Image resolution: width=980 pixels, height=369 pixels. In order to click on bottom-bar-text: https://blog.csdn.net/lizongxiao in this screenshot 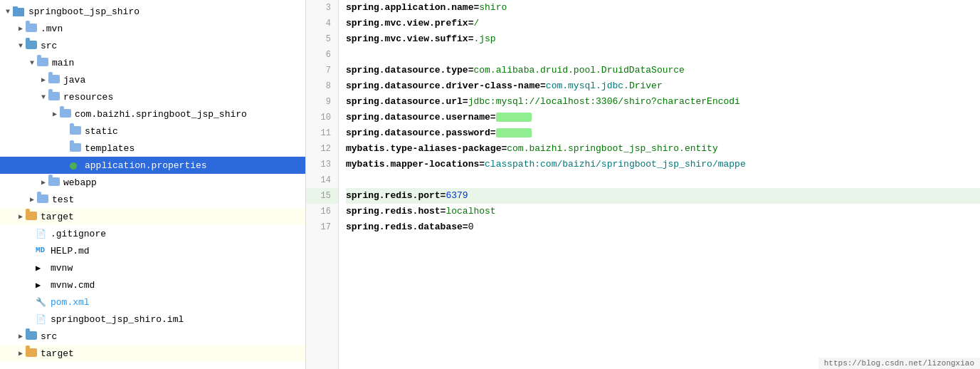, I will do `click(900, 363)`.